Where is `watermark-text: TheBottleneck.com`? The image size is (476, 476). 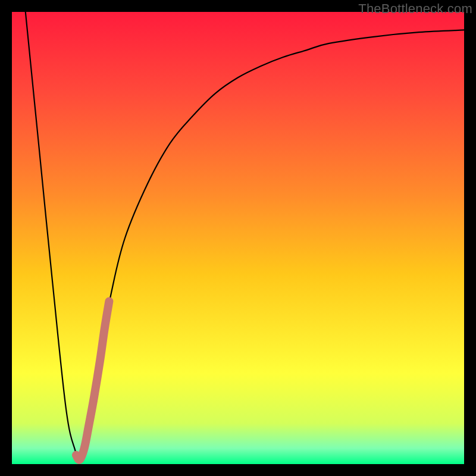 watermark-text: TheBottleneck.com is located at coordinates (415, 9).